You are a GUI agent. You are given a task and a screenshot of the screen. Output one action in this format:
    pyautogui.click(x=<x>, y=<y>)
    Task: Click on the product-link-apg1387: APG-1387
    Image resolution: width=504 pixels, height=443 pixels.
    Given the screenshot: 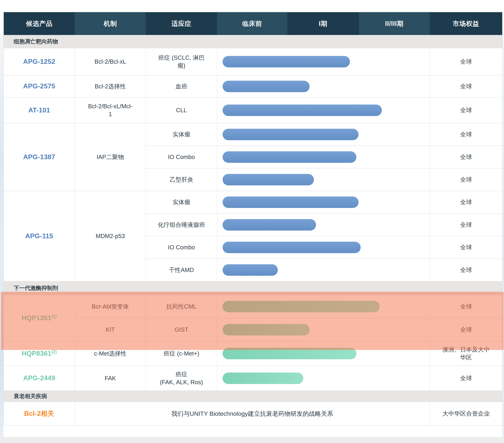 What is the action you would take?
    pyautogui.click(x=39, y=157)
    